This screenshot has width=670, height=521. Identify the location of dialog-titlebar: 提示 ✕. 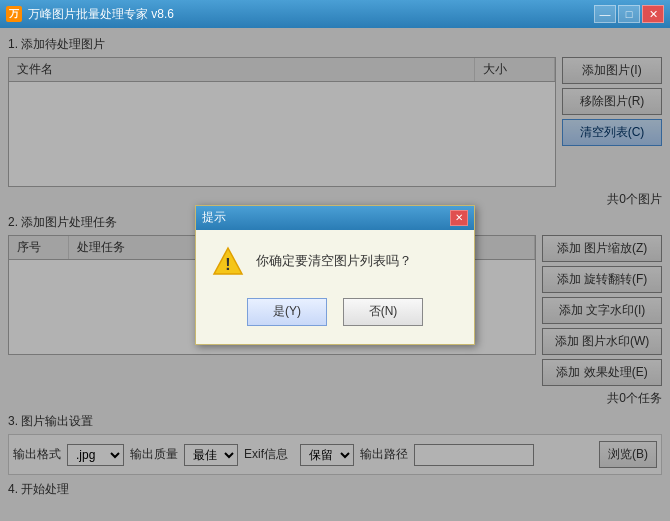
(335, 218).